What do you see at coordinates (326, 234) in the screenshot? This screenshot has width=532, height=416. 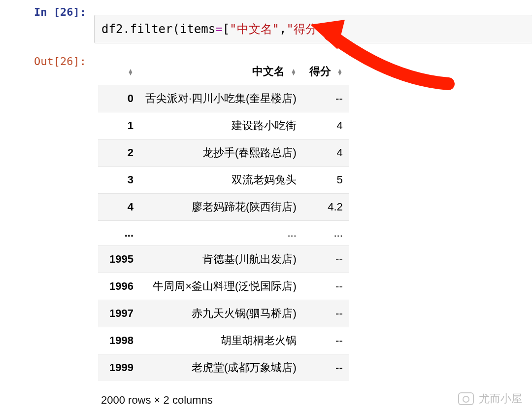 I see `cell-score: ...` at bounding box center [326, 234].